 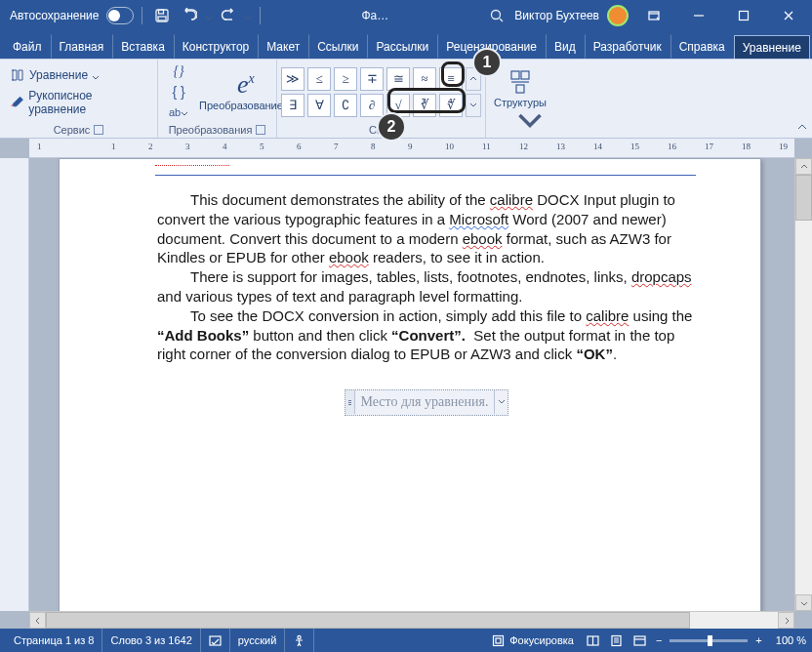 What do you see at coordinates (406, 99) in the screenshot?
I see `ribbon: Уравнение Рукописное уравнение Сервис {}…` at bounding box center [406, 99].